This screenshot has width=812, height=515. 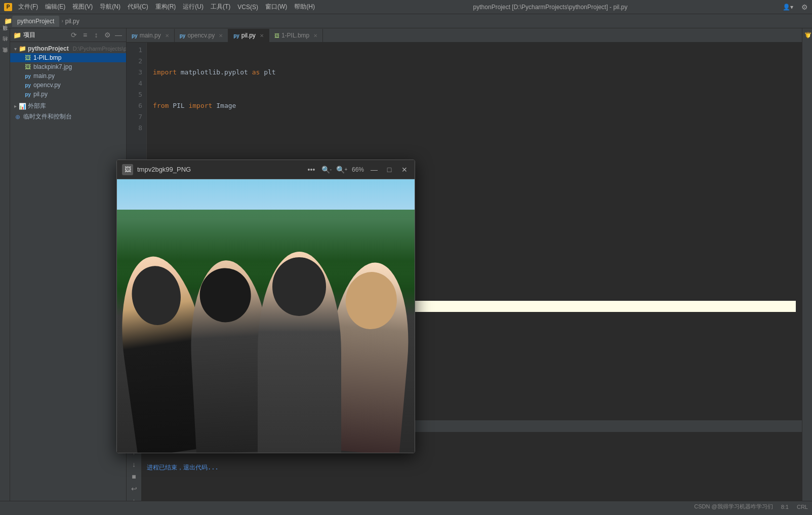 I want to click on run-wrap-btn: ↩, so click(x=134, y=489).